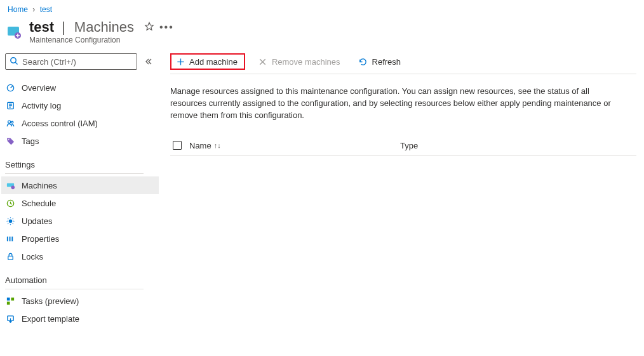  What do you see at coordinates (166, 27) in the screenshot?
I see `more-actions-icon: •••` at bounding box center [166, 27].